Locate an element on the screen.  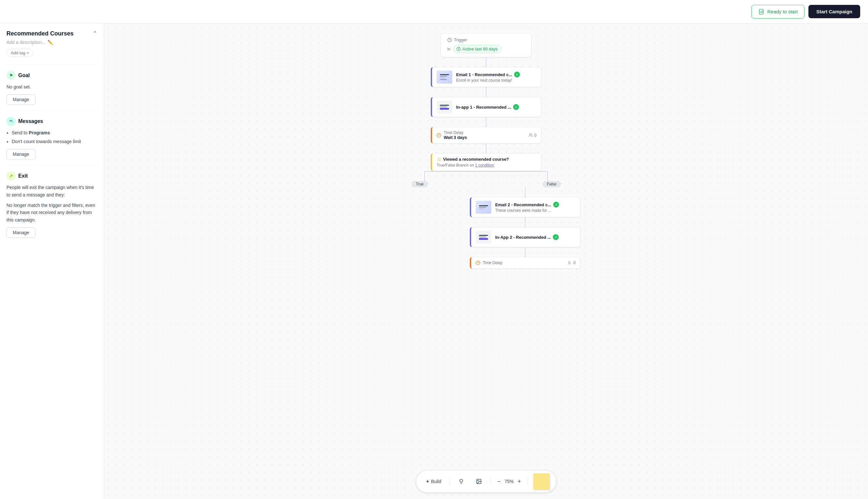
email2-title: Email 2 - Recommended c... ✓ is located at coordinates (535, 205).